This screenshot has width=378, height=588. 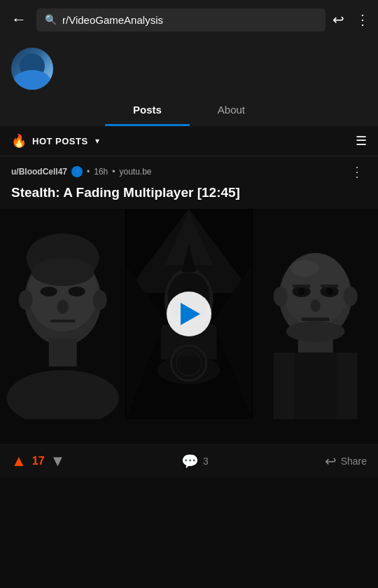 I want to click on dropdown-arrow-icon: ▾, so click(x=97, y=141).